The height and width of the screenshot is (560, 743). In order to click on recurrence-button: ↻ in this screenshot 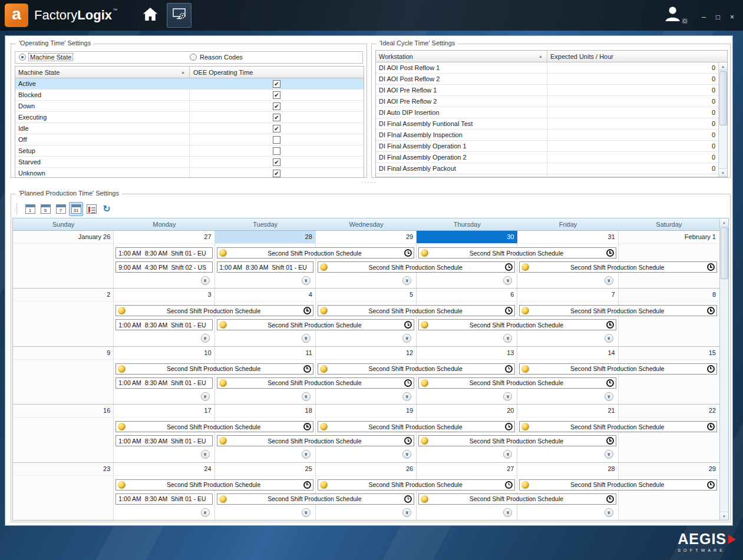, I will do `click(107, 209)`.